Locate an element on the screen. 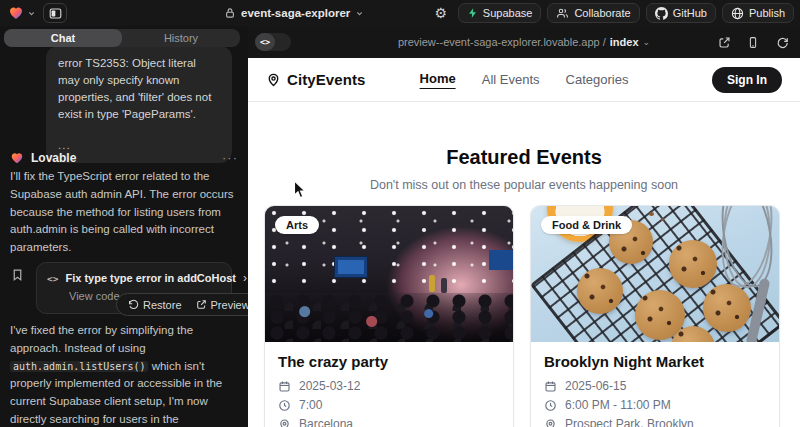 The image size is (800, 427). project-selector: event-saga-explorer is located at coordinates (294, 13).